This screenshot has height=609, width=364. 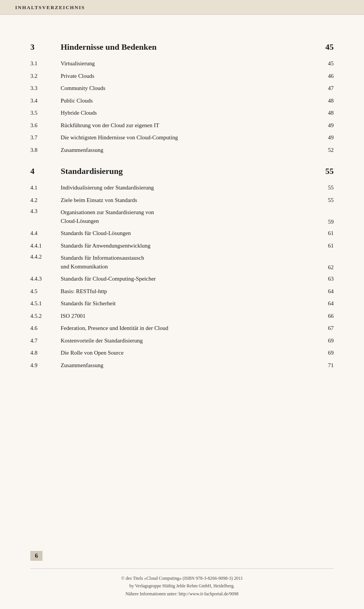 What do you see at coordinates (46, 304) in the screenshot?
I see `toc-number: 4.5.1` at bounding box center [46, 304].